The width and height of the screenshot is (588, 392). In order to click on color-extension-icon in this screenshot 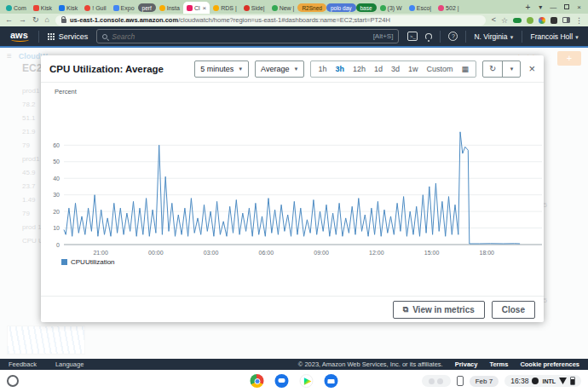, I will do `click(542, 20)`.